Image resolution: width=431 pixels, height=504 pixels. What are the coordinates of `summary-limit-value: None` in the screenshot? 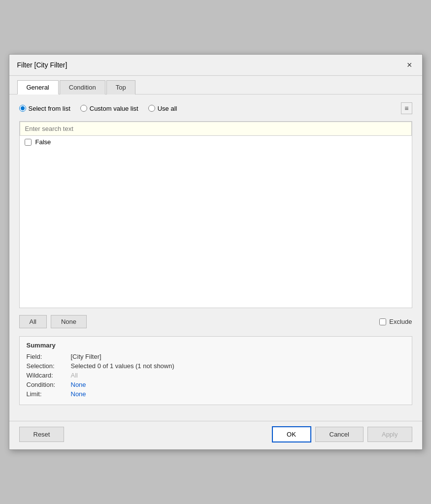 It's located at (79, 394).